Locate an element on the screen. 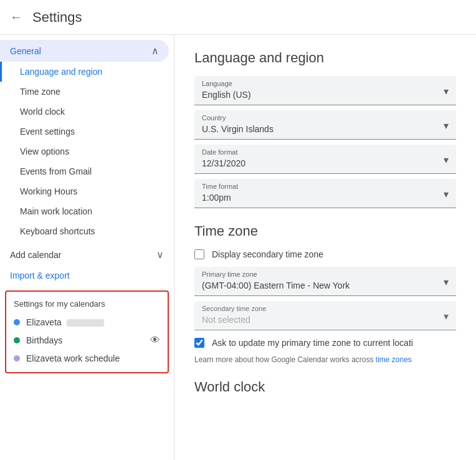 Image resolution: width=476 pixels, height=460 pixels. language-field: Language English (US) ▾ is located at coordinates (325, 91).